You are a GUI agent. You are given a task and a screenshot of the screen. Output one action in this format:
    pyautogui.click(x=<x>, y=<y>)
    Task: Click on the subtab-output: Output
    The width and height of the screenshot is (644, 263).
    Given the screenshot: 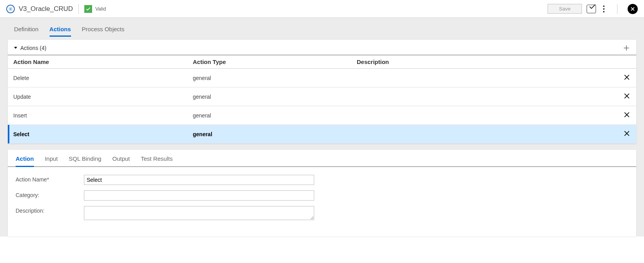 What is the action you would take?
    pyautogui.click(x=121, y=161)
    